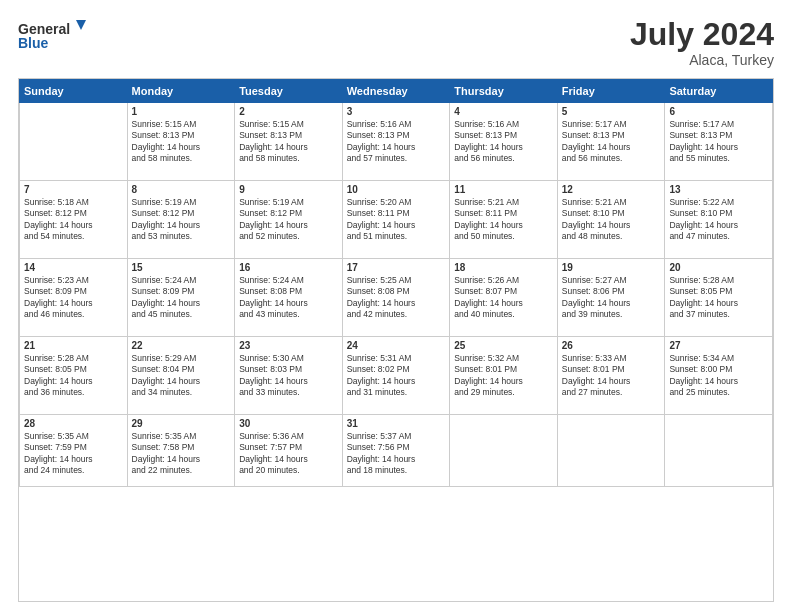 The width and height of the screenshot is (792, 612). I want to click on day-number: 21, so click(74, 346).